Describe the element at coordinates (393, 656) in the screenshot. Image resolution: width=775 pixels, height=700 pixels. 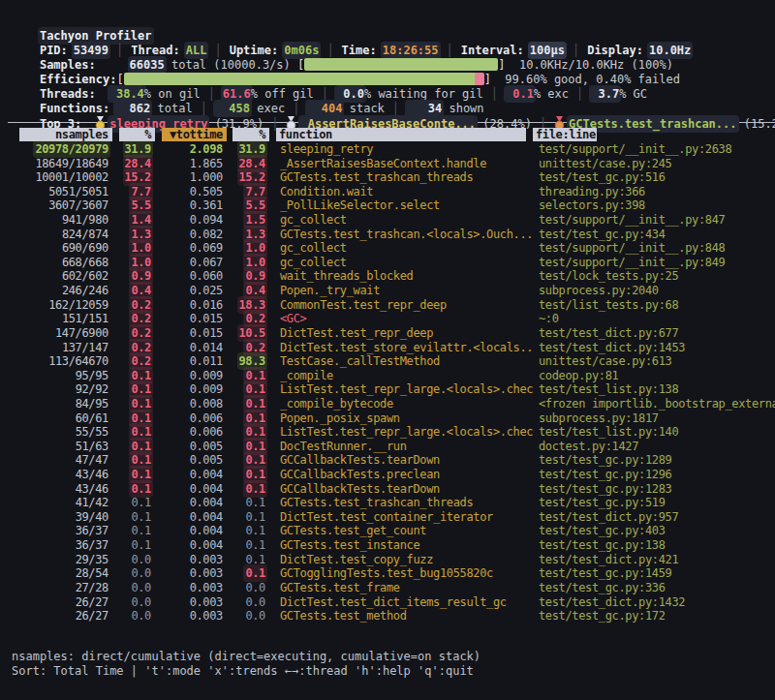
I see `nsamples-legend: nsamples: direct/cumulative (direct=exec…` at that location.